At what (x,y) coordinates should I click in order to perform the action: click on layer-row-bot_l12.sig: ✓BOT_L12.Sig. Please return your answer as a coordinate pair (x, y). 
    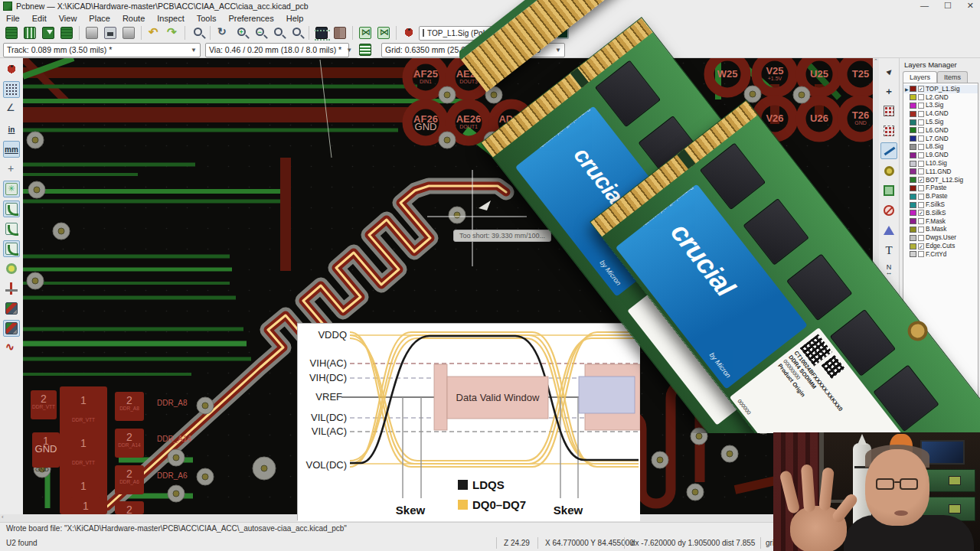
    Looking at the image, I should click on (940, 181).